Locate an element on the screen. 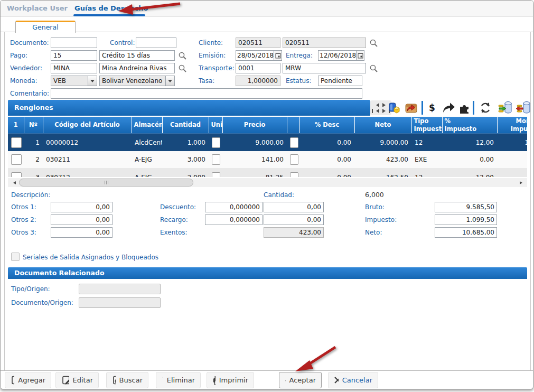 Image resolution: width=534 pixels, height=392 pixels. scroll-right-button is located at coordinates (522, 183).